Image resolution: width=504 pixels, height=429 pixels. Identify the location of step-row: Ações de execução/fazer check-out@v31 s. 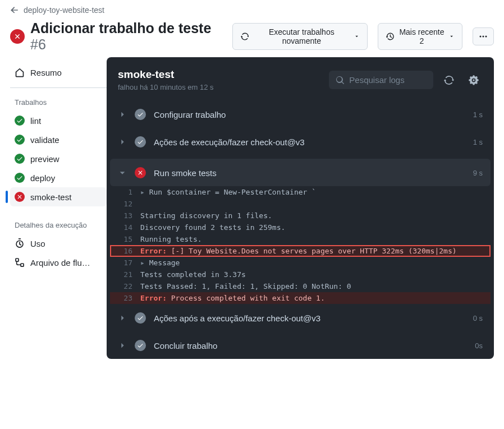
(300, 141).